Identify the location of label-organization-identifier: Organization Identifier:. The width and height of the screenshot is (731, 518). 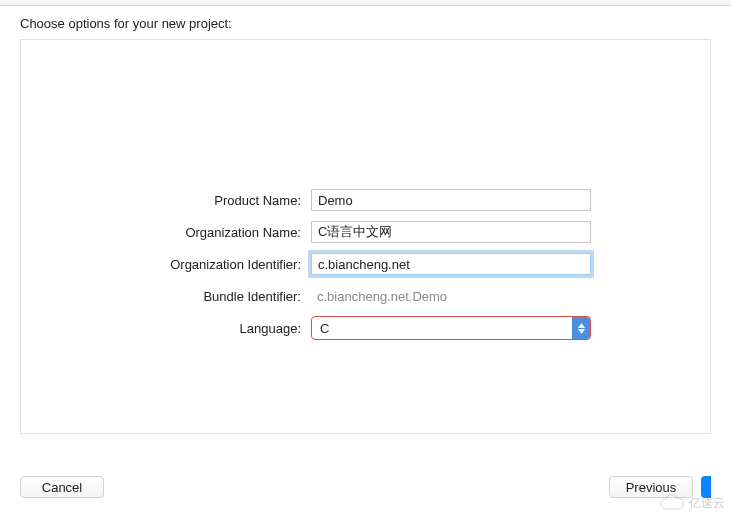
(166, 264).